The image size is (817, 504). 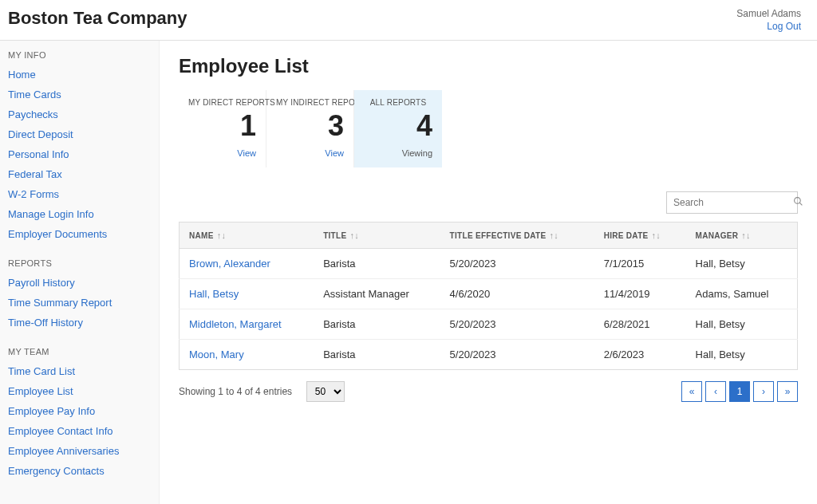 What do you see at coordinates (640, 355) in the screenshot?
I see `cell-hire-date: 2/6/2023` at bounding box center [640, 355].